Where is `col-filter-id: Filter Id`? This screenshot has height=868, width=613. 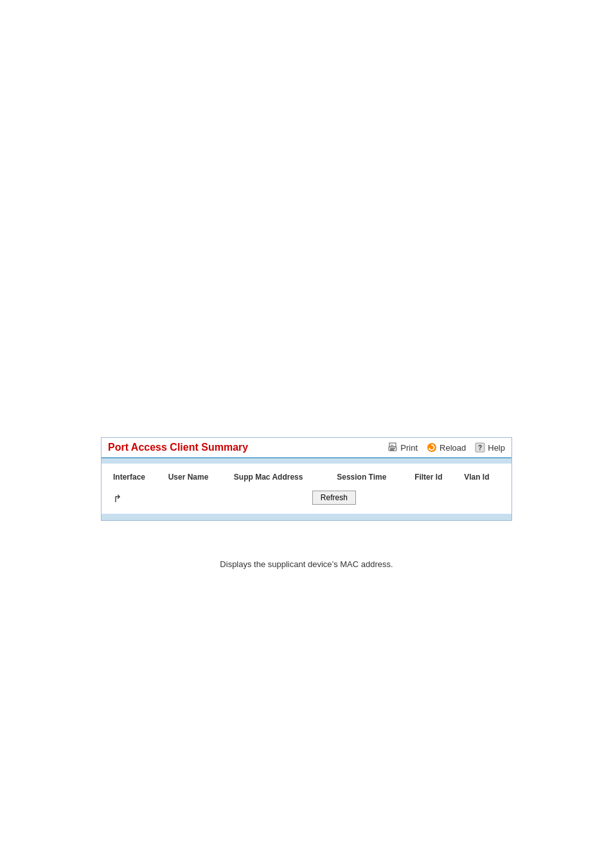 col-filter-id: Filter Id is located at coordinates (434, 477).